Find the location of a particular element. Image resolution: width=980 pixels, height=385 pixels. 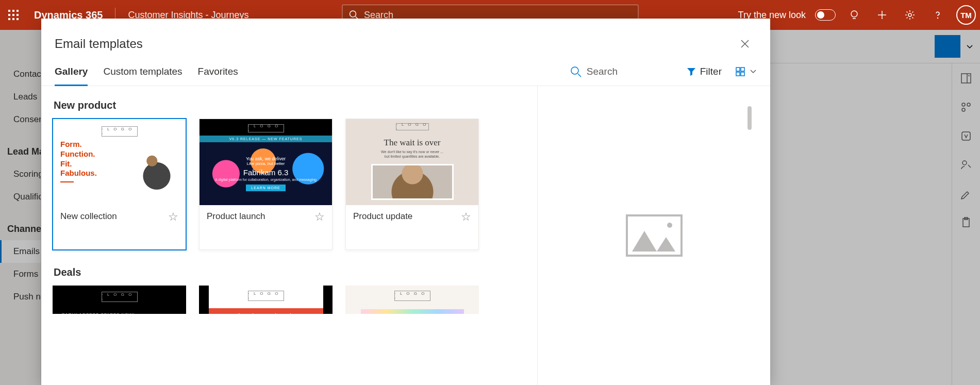

dialog-tabs: Gallery Custom templates Favorites Filte… is located at coordinates (406, 72).